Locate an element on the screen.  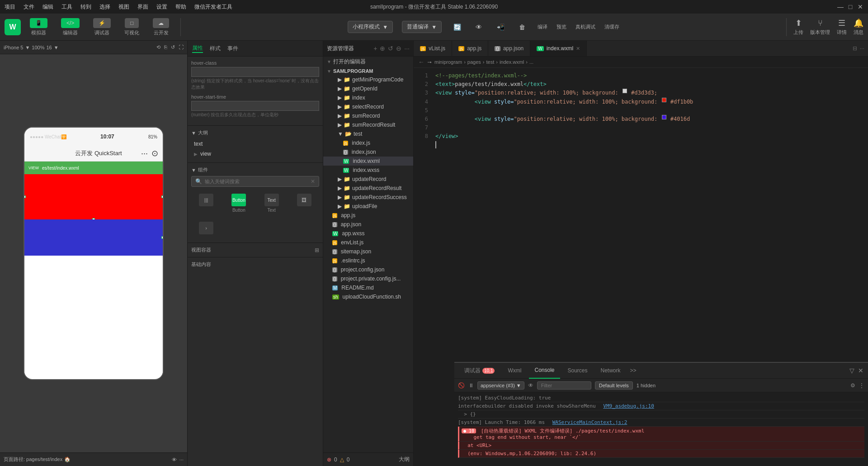
tab-style: 样式 is located at coordinates (215, 49).